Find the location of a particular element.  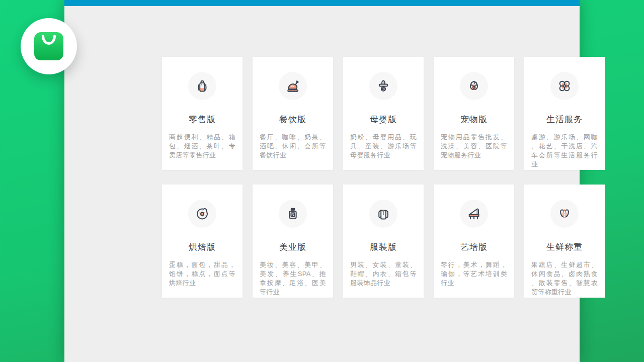

cabbage-icon is located at coordinates (565, 214).